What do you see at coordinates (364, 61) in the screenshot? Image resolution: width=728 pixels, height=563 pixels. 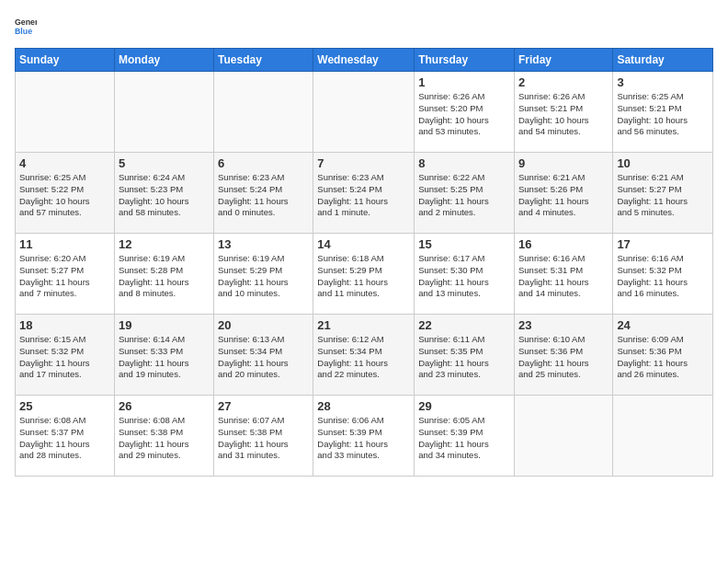 I see `day-header-wednesday: Wednesday` at bounding box center [364, 61].